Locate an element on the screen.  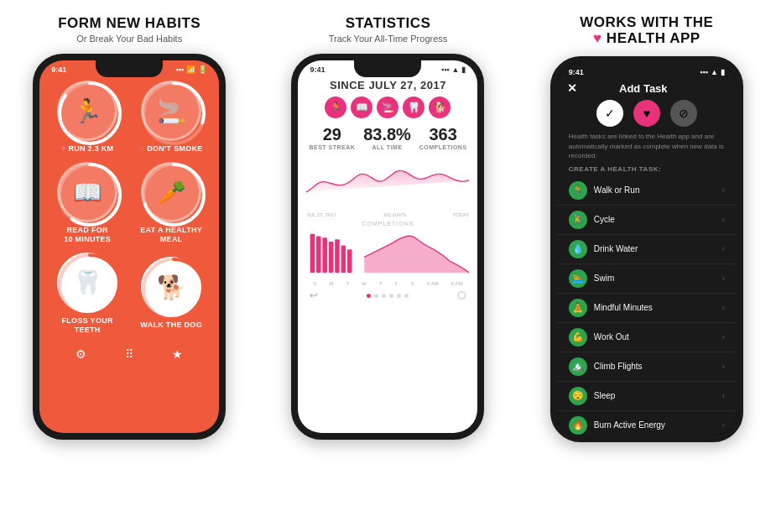
status-icons-2: ▪▪▪ ▲ ▮ is located at coordinates (454, 70).